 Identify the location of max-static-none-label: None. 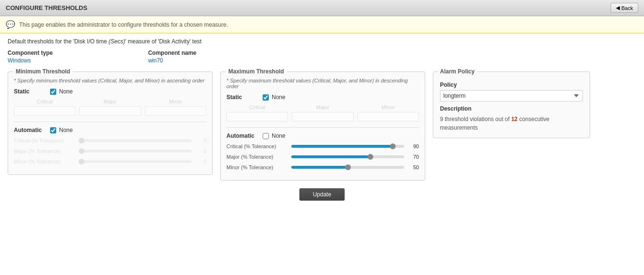
(278, 97).